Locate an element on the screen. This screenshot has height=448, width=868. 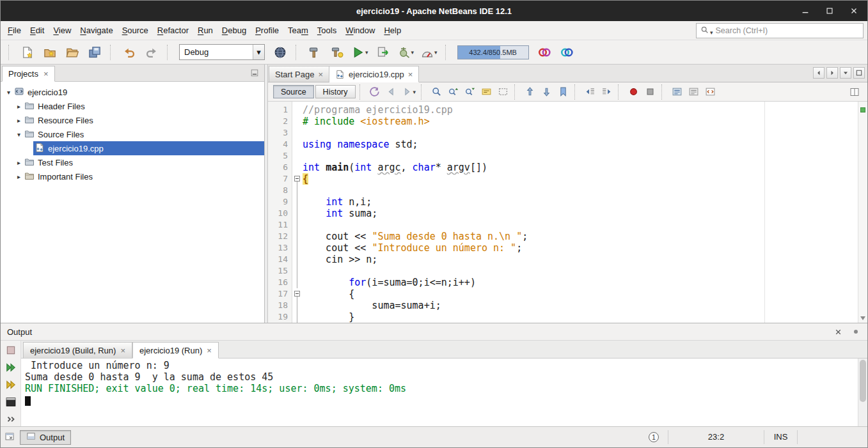
menu-profile: Profile is located at coordinates (267, 31).